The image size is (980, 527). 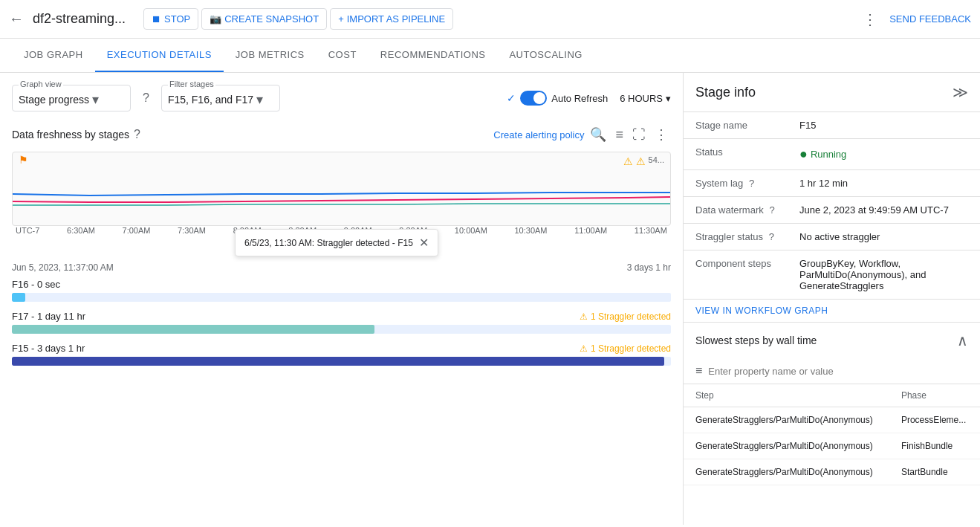 I want to click on filter-icon: ≡, so click(x=698, y=371).